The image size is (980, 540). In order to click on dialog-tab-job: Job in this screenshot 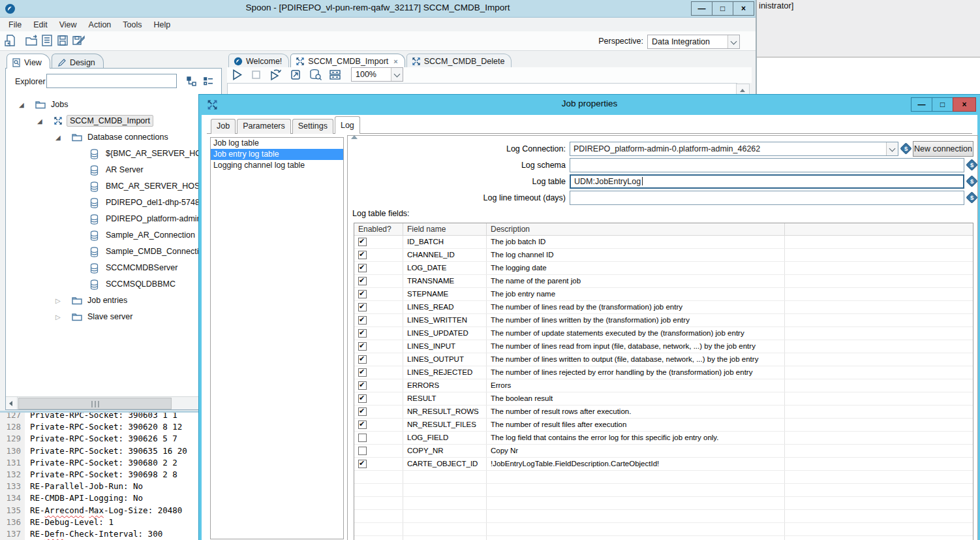, I will do `click(223, 127)`.